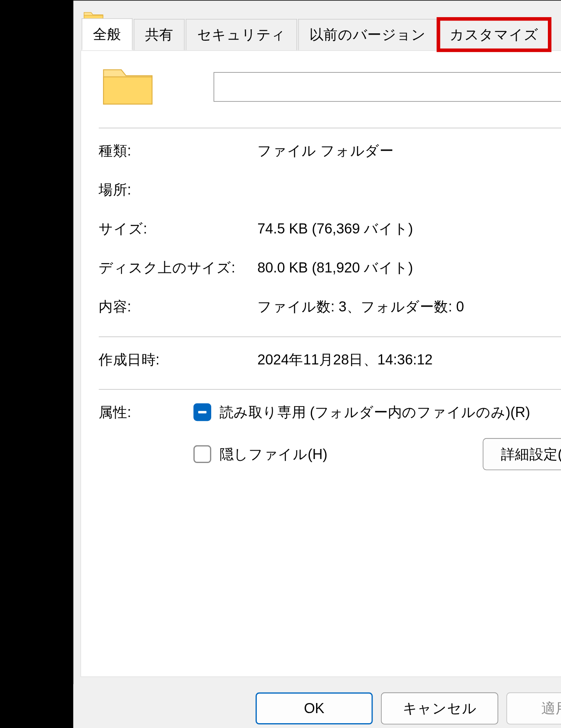 Image resolution: width=561 pixels, height=728 pixels. I want to click on ok-button: OK, so click(314, 709).